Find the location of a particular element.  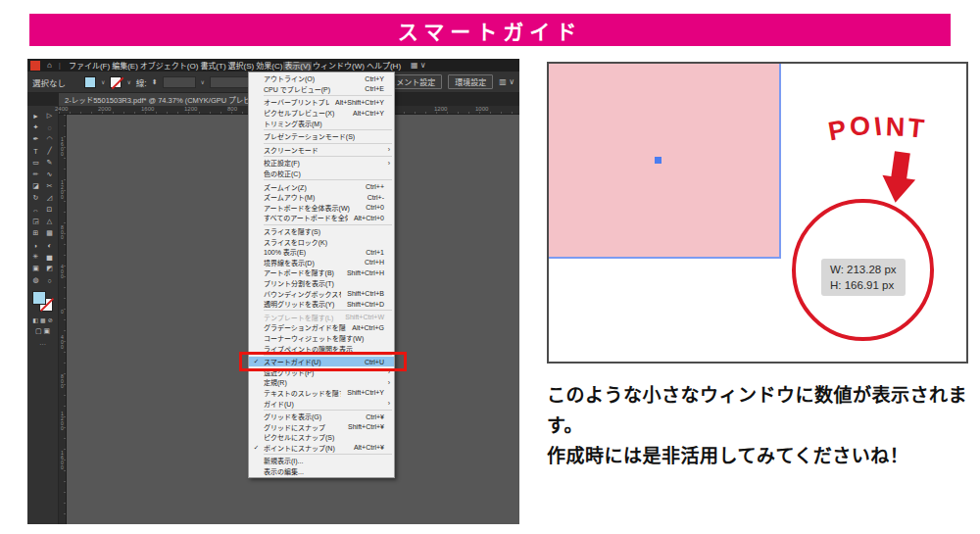

menu-item: CPU でプレビュー(P)Ctrl+E is located at coordinates (321, 90).